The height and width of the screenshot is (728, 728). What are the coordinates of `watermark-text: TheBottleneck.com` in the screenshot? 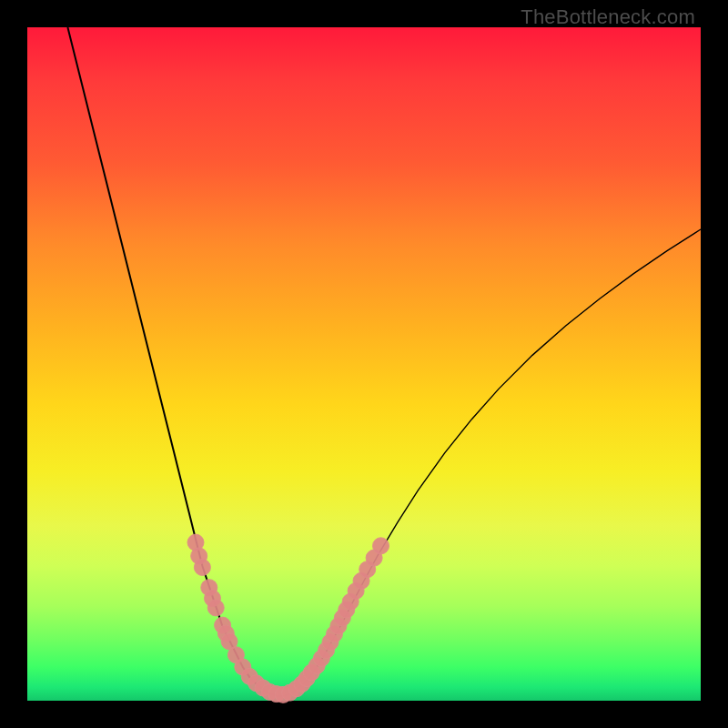 It's located at (608, 17).